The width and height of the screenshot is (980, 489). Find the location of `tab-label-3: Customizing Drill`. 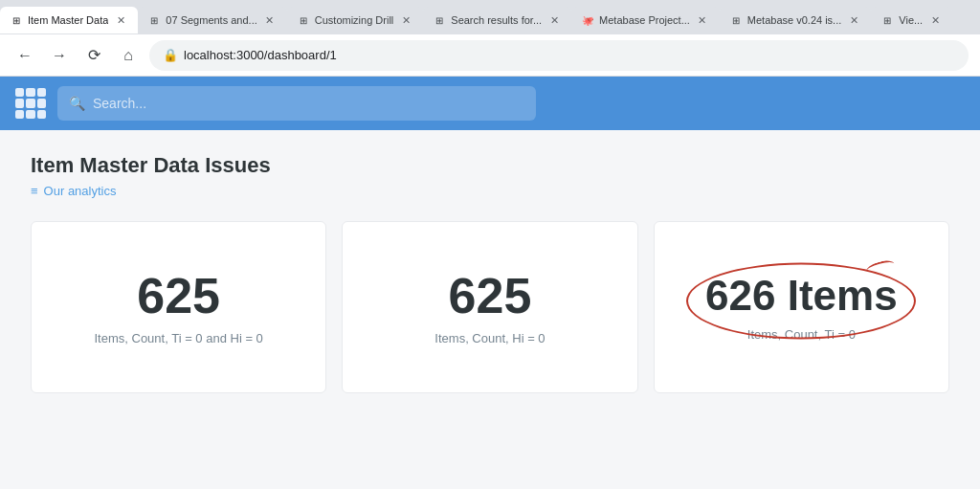

tab-label-3: Customizing Drill is located at coordinates (354, 20).